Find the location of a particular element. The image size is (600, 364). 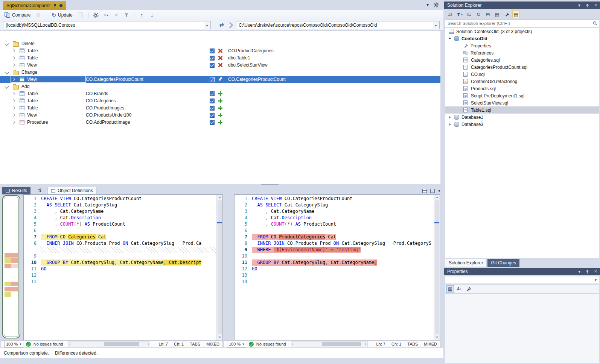

collapse-all-icon: ⊟ is located at coordinates (488, 14).